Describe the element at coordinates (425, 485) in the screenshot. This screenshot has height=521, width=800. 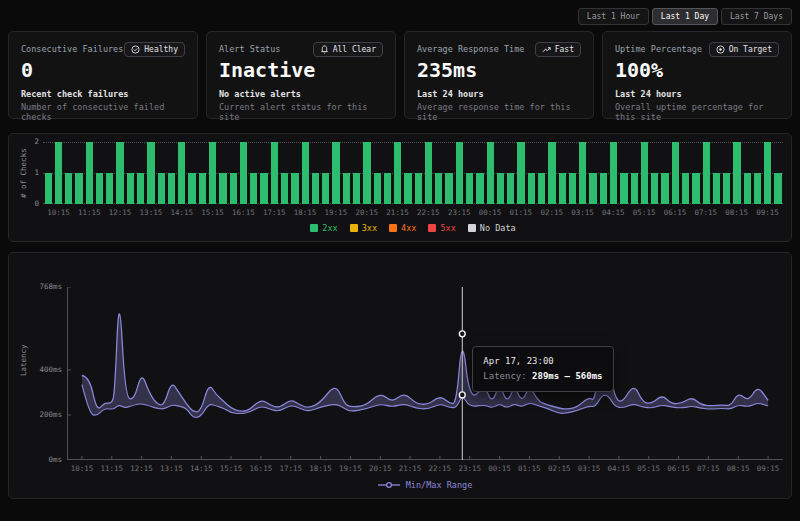
I see `latency-legend: Min/Max Range` at that location.